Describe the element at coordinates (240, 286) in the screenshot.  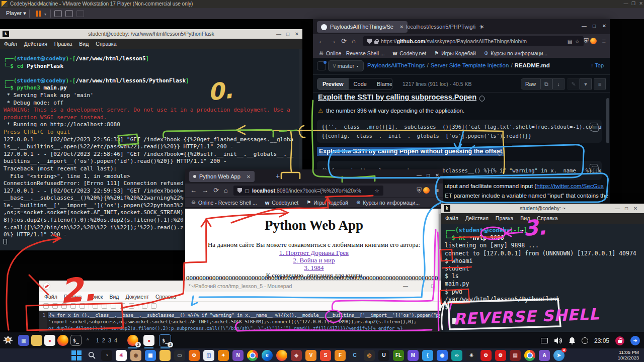
I see `mousepad-titlebar: *~/Рабочий стол/tmp_lesson_5 - Mousepad …` at that location.